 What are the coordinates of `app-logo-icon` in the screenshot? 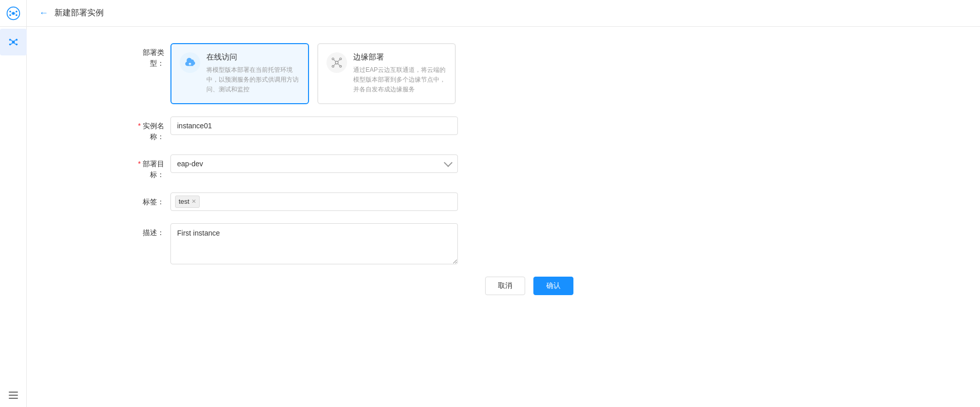 It's located at (13, 13).